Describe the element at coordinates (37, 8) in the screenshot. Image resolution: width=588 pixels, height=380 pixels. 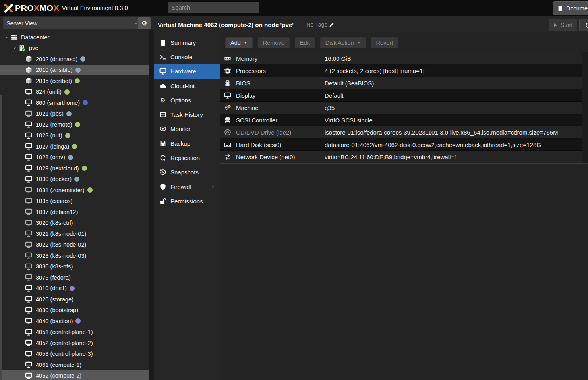
I see `brand-text: PROXMOX` at that location.